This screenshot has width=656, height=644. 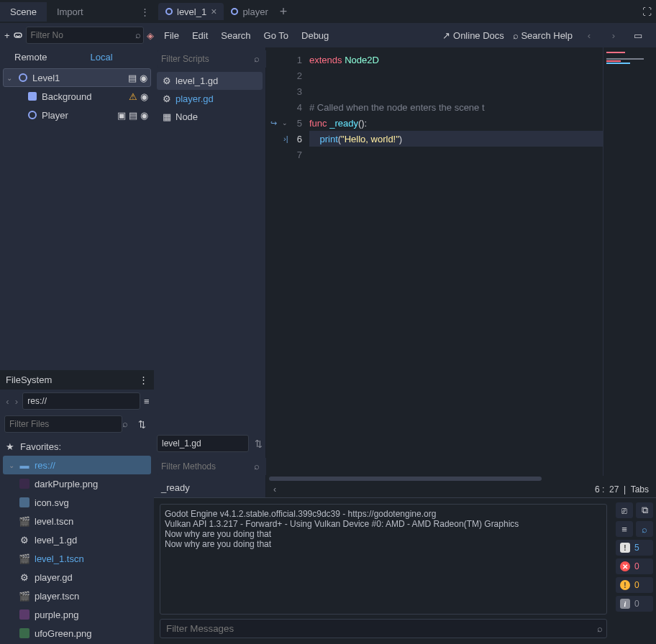 I want to click on errors-count: ✕ 0, so click(x=634, y=566).